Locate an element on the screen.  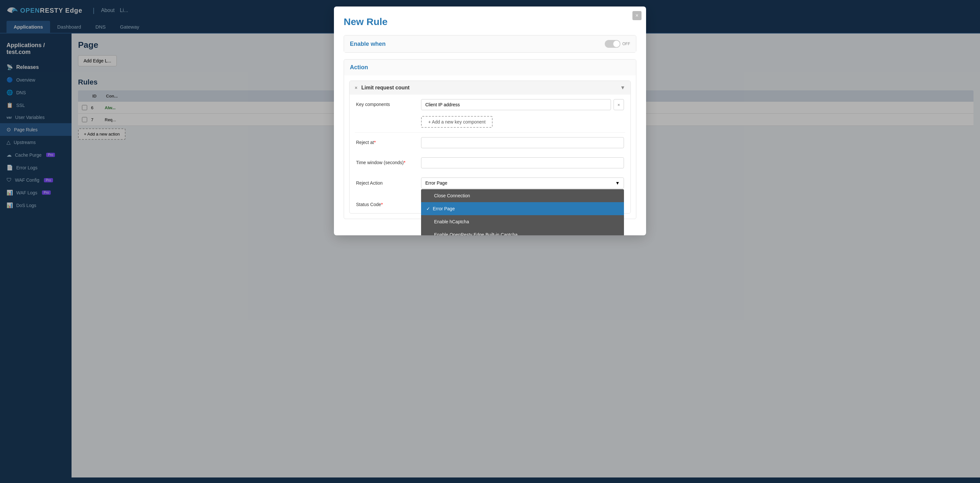
dropdown-item-label: Enable hCaptcha is located at coordinates (451, 222).